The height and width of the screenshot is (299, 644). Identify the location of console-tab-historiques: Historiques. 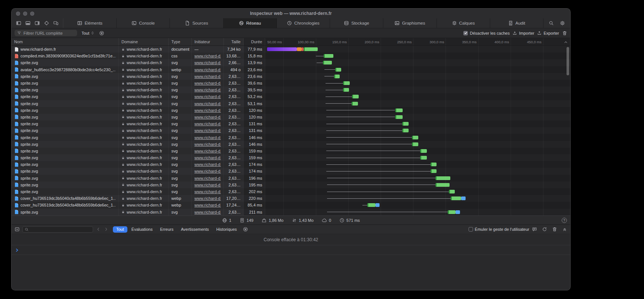
(226, 230).